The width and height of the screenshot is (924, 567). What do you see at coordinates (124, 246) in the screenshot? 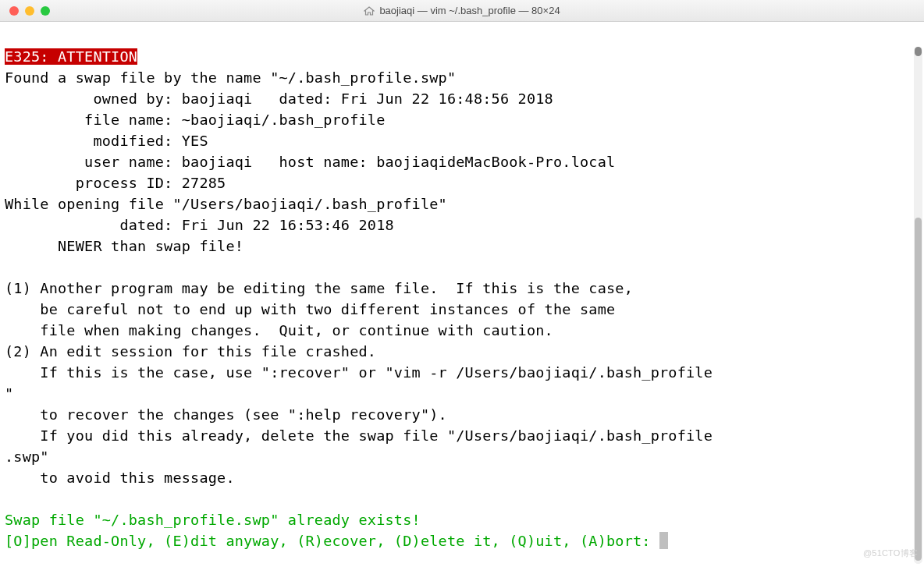
I see `newer-line: NEWER than swap file!` at bounding box center [124, 246].